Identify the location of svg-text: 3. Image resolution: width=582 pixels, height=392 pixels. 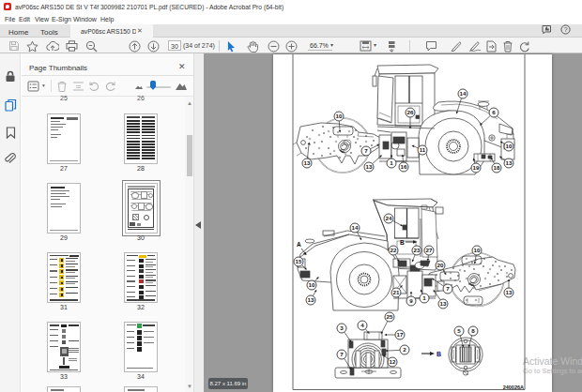
(342, 328).